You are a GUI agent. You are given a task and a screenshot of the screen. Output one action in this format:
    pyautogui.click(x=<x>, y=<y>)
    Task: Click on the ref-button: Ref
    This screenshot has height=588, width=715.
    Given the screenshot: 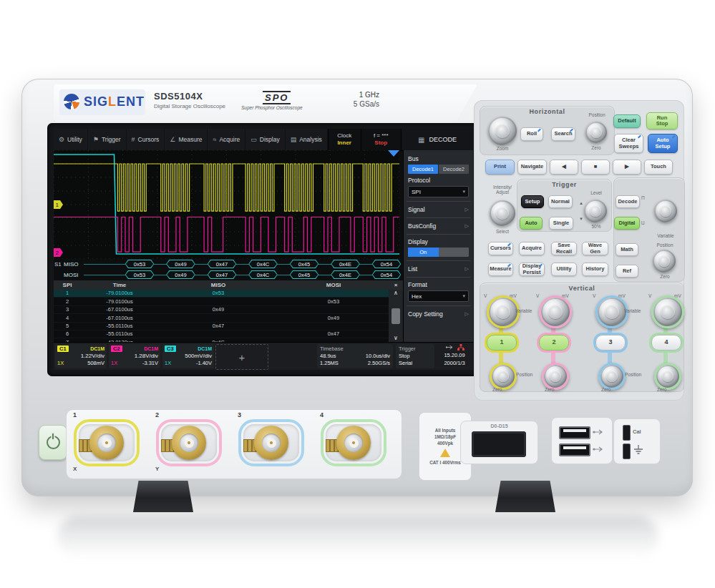 What is the action you would take?
    pyautogui.click(x=627, y=271)
    